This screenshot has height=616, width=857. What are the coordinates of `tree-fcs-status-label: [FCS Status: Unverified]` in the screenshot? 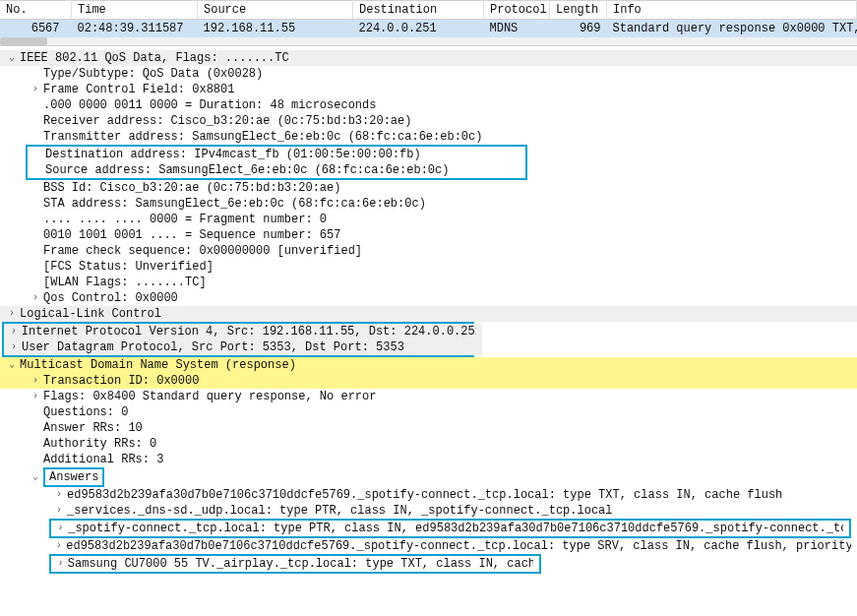 It's located at (128, 267).